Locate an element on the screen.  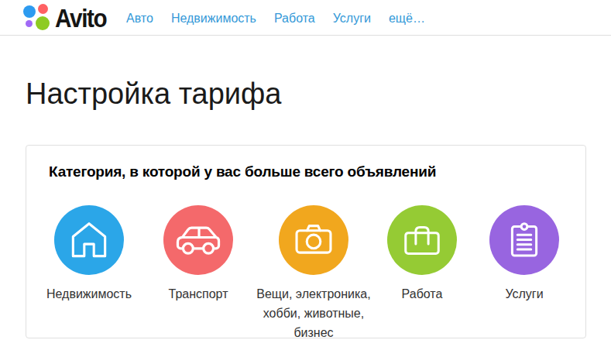
category-label: Вещи, электроника, хобби, животные, бизн… is located at coordinates (314, 313).